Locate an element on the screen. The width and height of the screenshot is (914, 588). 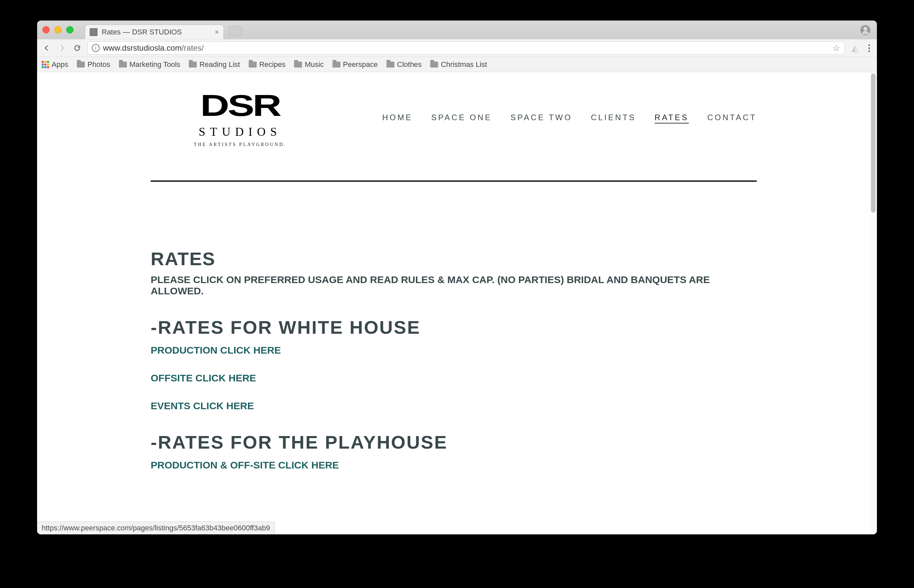
nav-space-two: SPACE TWO is located at coordinates (541, 118).